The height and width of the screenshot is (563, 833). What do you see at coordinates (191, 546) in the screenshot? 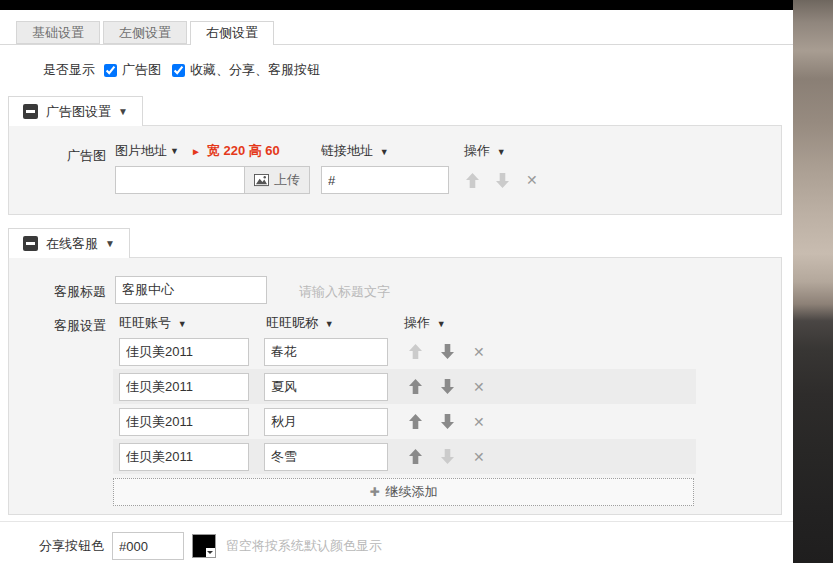
I see `share-color-row: 分享按钮色 留空将按系统默认颜色显示` at bounding box center [191, 546].